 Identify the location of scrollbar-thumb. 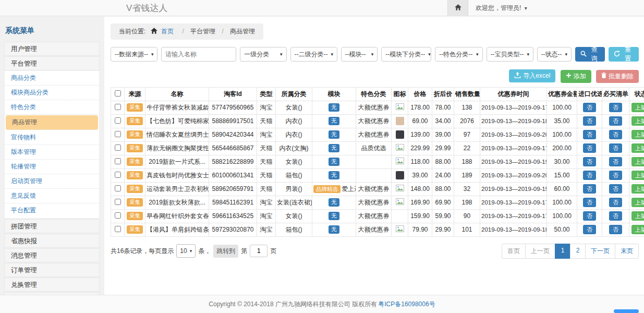
(626, 311).